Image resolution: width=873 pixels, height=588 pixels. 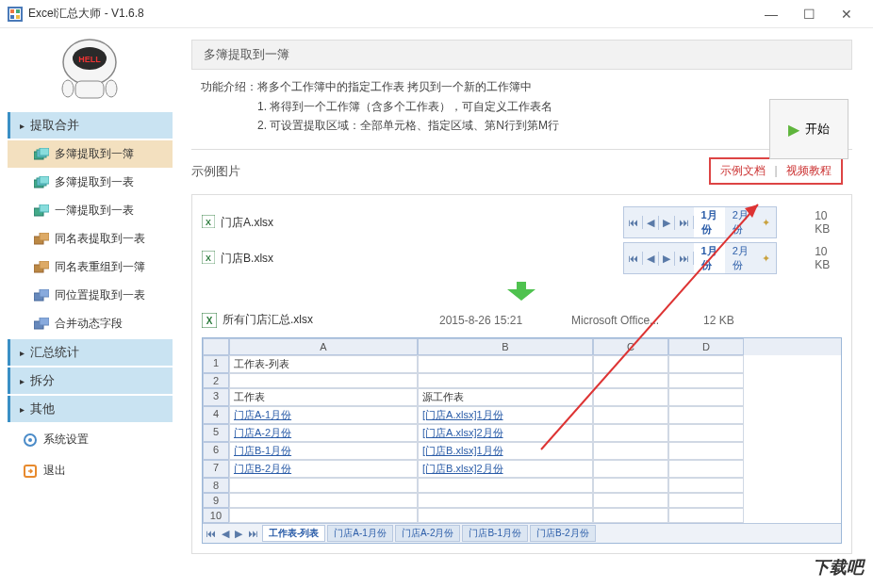 What do you see at coordinates (522, 222) in the screenshot?
I see `source-file-row: X 门店A.xlsx ⏮◀▶⏭ 1月份 2月份 ✦ 10 KB` at bounding box center [522, 222].